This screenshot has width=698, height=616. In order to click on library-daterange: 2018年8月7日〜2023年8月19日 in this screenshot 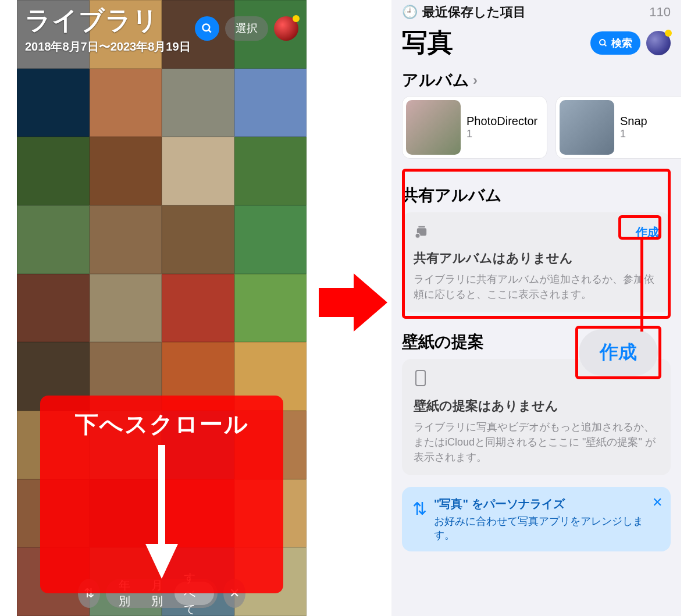, I will do `click(108, 47)`.